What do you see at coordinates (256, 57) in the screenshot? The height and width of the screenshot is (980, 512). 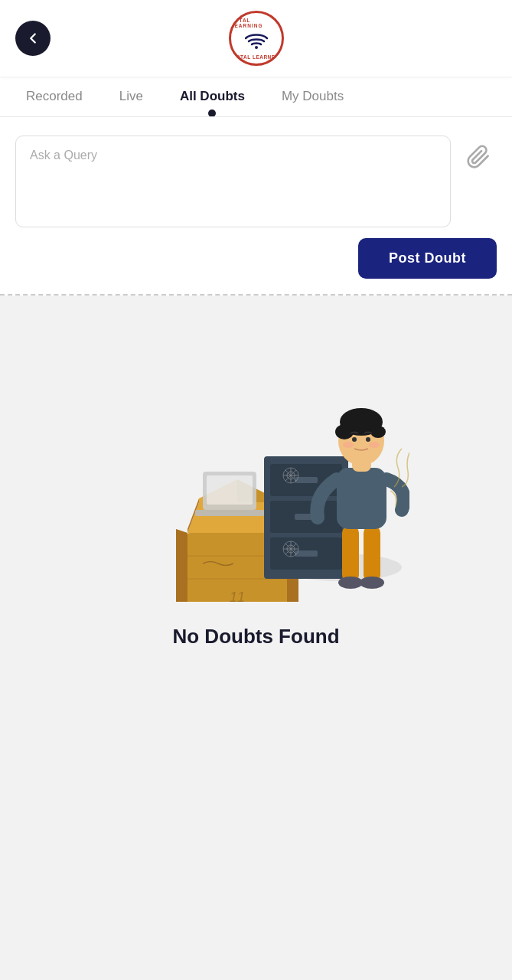 I see `logo-bottom-text: Total Learner` at bounding box center [256, 57].